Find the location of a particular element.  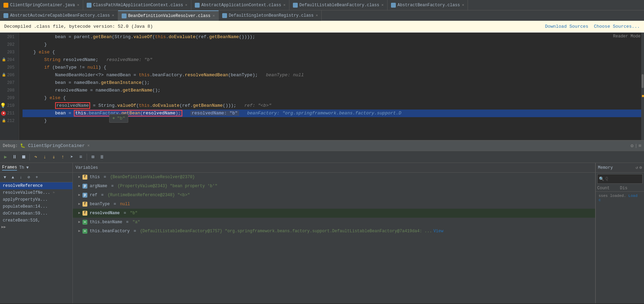

var-argname: ▶ p argName = {PropertyValue@2343} "bean… is located at coordinates (334, 186).